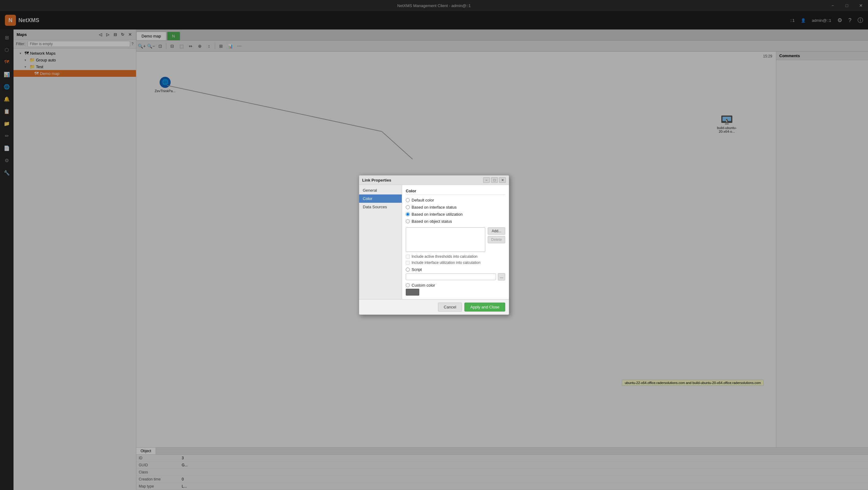  Describe the element at coordinates (494, 180) in the screenshot. I see `dialog-maximize-button: □` at that location.